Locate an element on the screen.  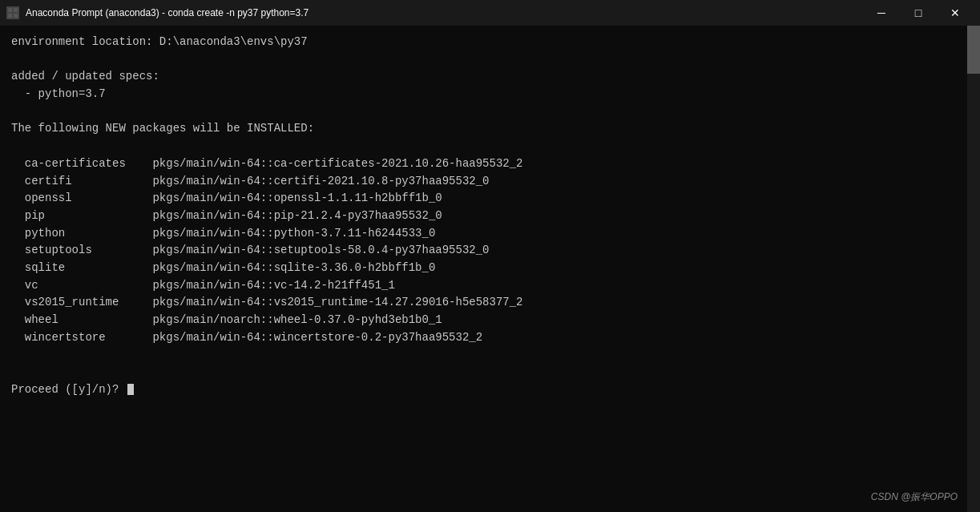
close-button: ✕ is located at coordinates (955, 13).